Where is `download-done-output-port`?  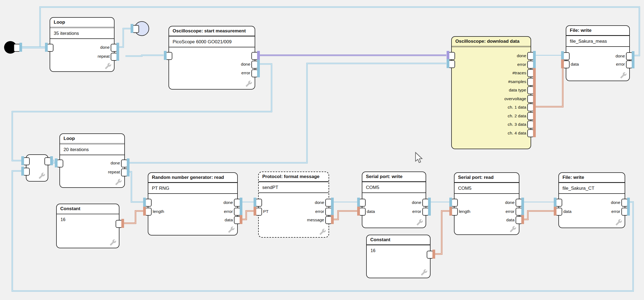 download-done-output-port is located at coordinates (531, 56).